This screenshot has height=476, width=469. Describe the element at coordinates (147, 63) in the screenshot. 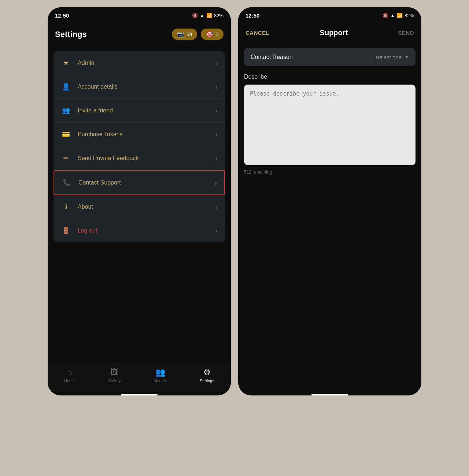

I see `admin-label: Admin` at that location.